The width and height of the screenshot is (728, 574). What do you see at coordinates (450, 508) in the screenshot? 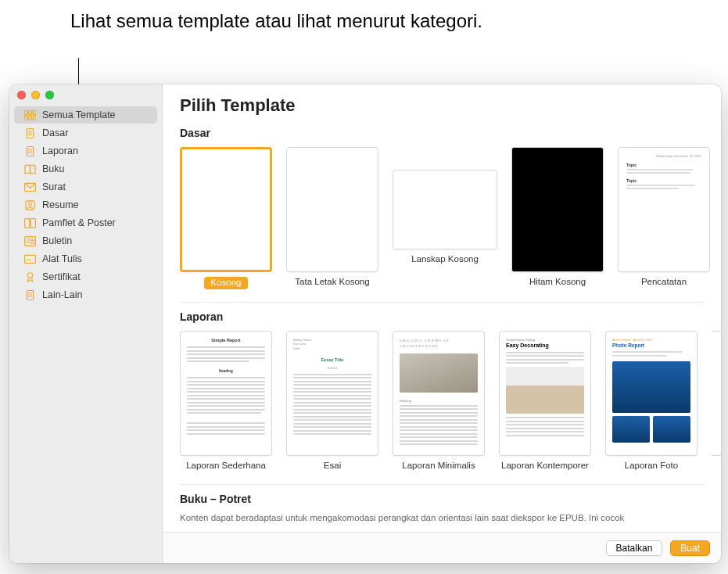
I see `section-buku: Buku – Potret Konten dapat beradaptasi u…` at bounding box center [450, 508].